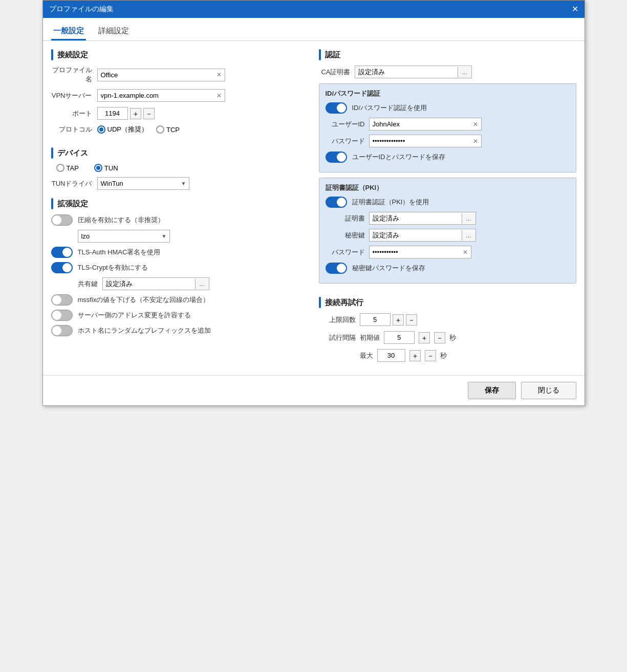  Describe the element at coordinates (416, 218) in the screenshot. I see `cert-input` at that location.